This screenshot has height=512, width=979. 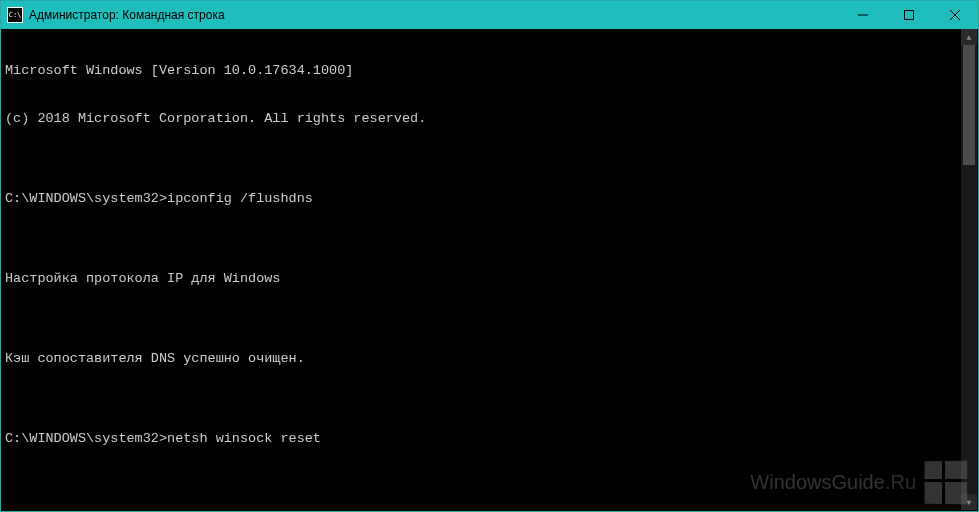 I want to click on console-line: Настройка протокола IP для Windows, so click(x=490, y=279).